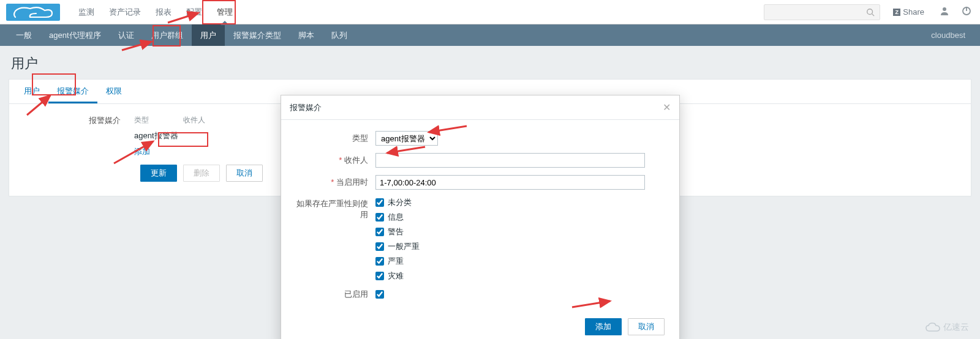 Image resolution: width=980 pixels, height=339 pixels. I want to click on subnav-queue: 队列, so click(339, 35).